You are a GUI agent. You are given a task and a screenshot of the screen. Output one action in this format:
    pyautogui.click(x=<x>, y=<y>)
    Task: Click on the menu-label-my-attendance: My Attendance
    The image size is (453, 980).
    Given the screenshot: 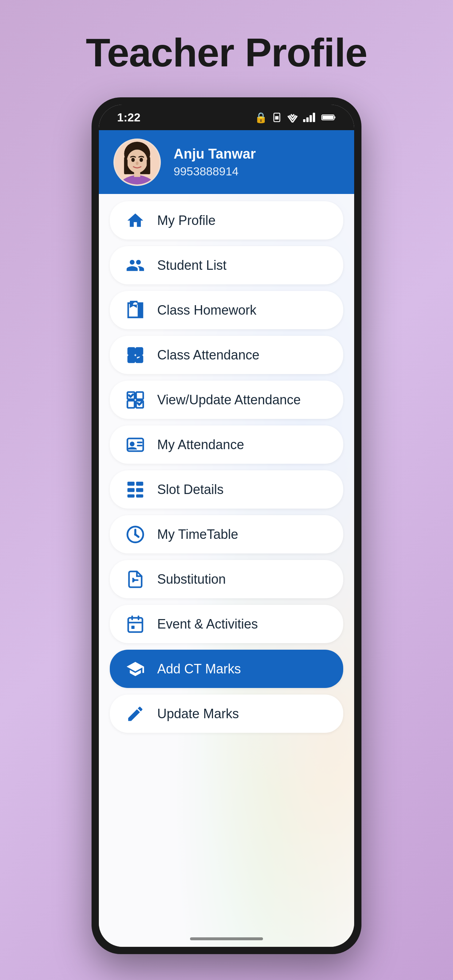 What is the action you would take?
    pyautogui.click(x=201, y=445)
    